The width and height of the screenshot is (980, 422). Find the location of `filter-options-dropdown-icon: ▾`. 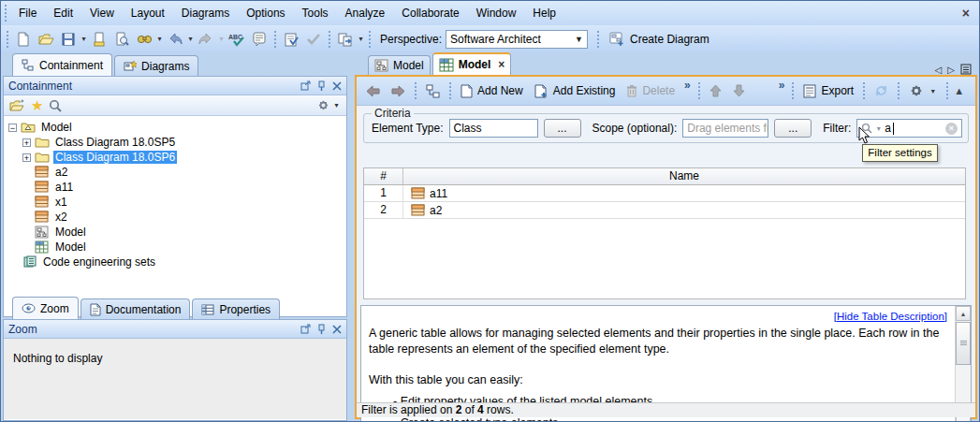

filter-options-dropdown-icon: ▾ is located at coordinates (878, 129).